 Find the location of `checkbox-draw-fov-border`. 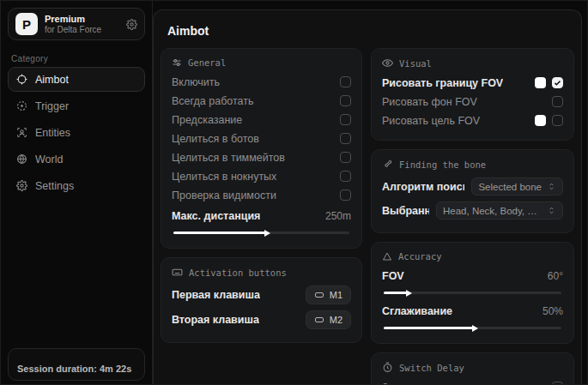

checkbox-draw-fov-border is located at coordinates (558, 82).